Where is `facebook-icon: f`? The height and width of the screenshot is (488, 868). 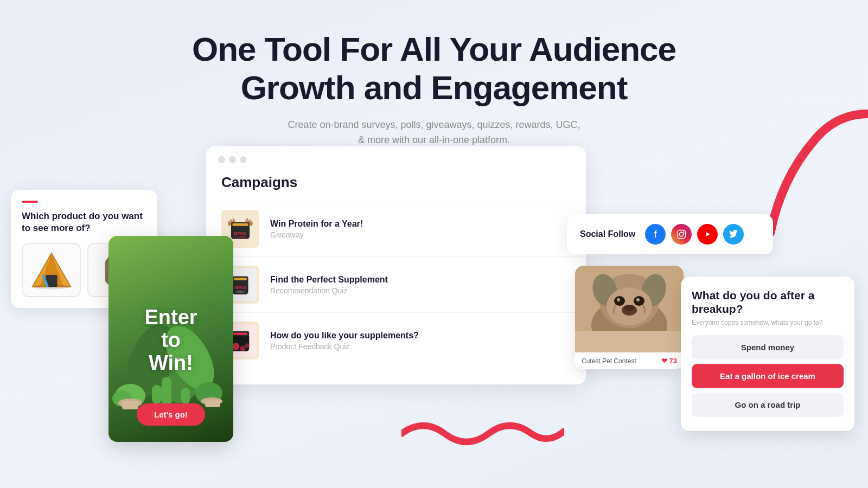
facebook-icon: f is located at coordinates (655, 234).